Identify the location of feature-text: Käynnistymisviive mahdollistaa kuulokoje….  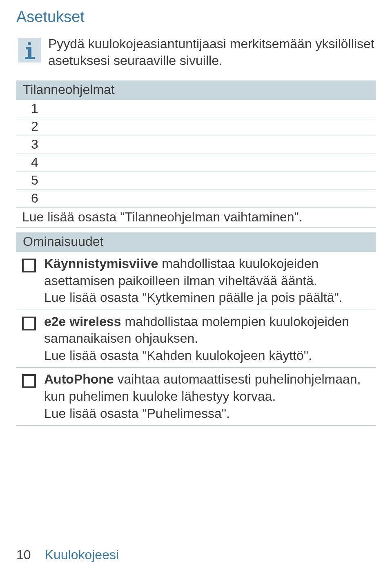
(208, 281).